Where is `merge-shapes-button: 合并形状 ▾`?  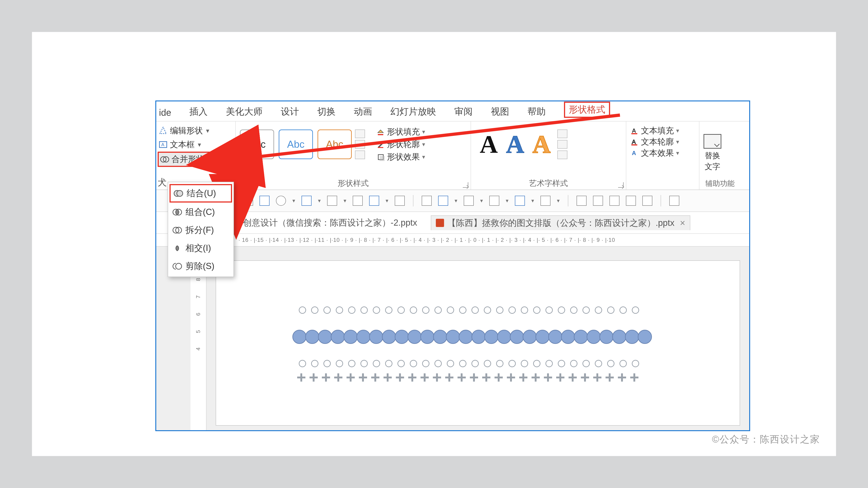
merge-shapes-button: 合并形状 ▾ is located at coordinates (194, 159).